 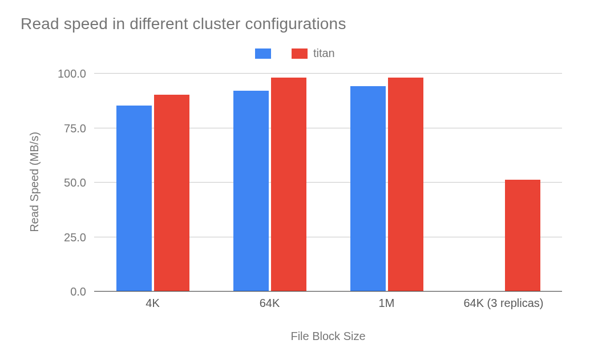 What do you see at coordinates (295, 54) in the screenshot?
I see `legend: titan` at bounding box center [295, 54].